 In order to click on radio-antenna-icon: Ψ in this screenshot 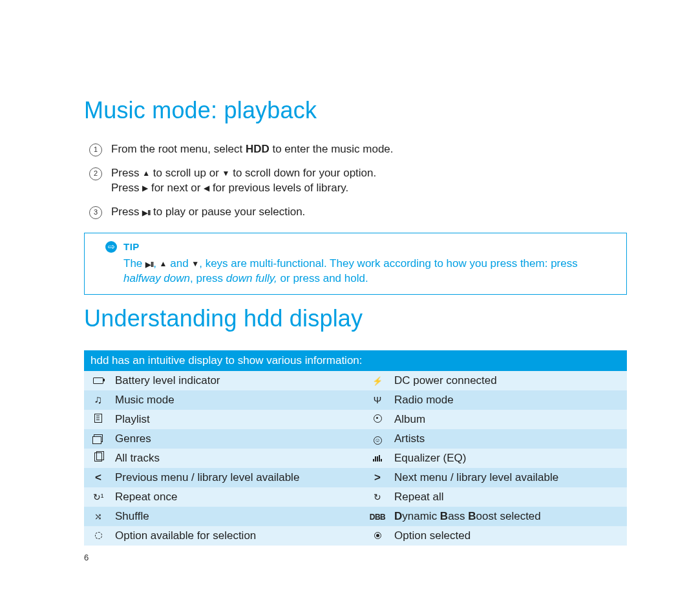, I will do `click(377, 400)`.